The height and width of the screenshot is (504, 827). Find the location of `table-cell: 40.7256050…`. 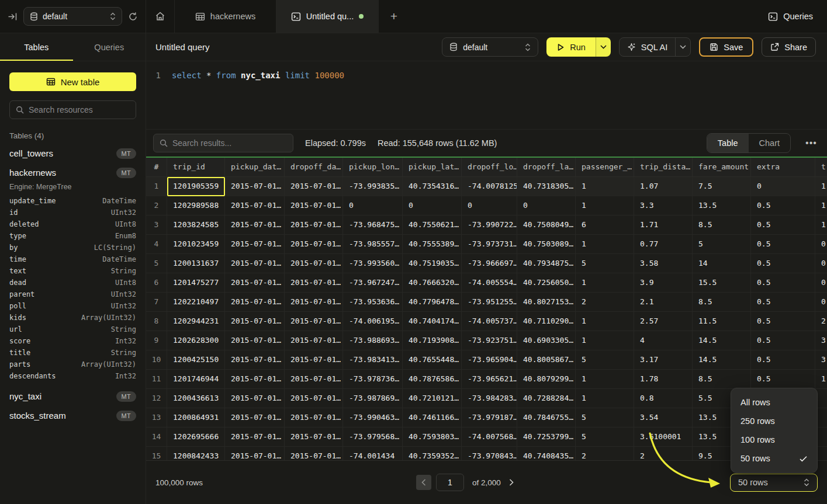

table-cell: 40.7256050… is located at coordinates (546, 283).